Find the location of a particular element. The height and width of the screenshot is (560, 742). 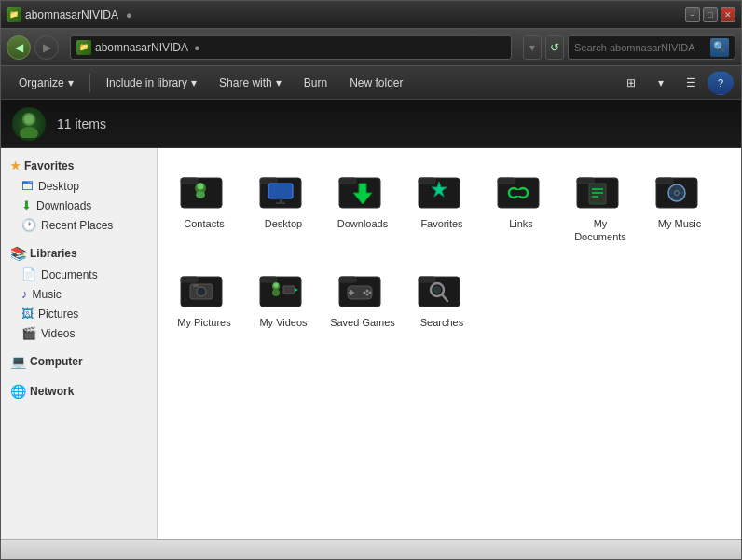

folder-mypics: My Pictures is located at coordinates (204, 296).